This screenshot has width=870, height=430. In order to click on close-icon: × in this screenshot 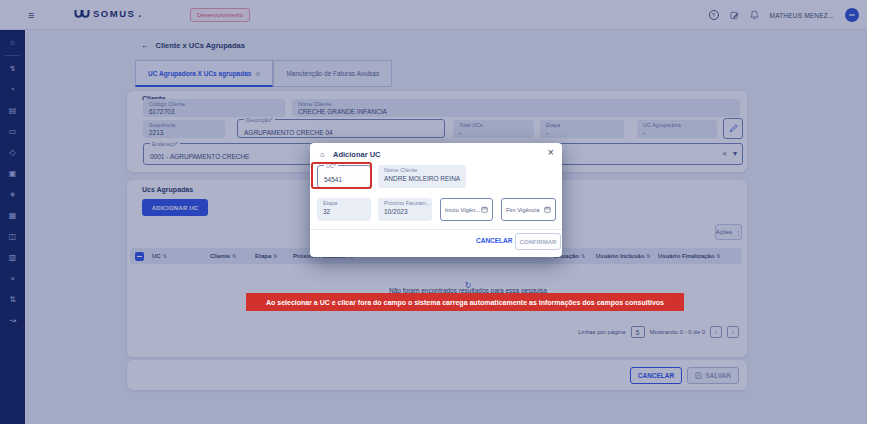, I will do `click(551, 152)`.